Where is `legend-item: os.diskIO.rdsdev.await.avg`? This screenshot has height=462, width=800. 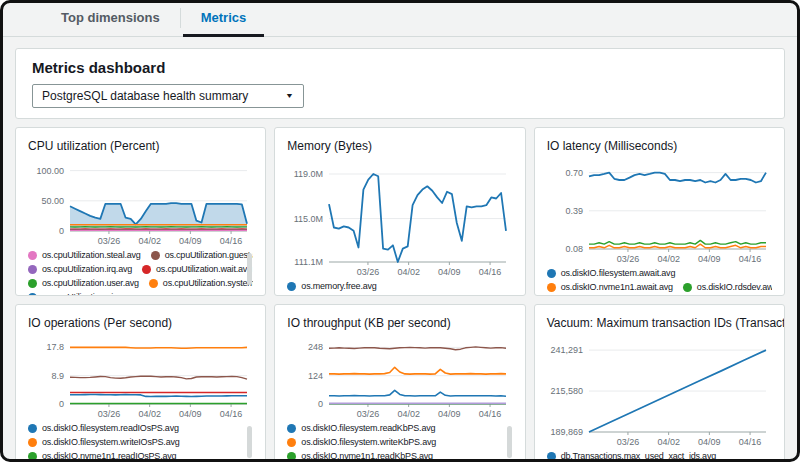
legend-item: os.diskIO.rdsdev.await.avg is located at coordinates (728, 287).